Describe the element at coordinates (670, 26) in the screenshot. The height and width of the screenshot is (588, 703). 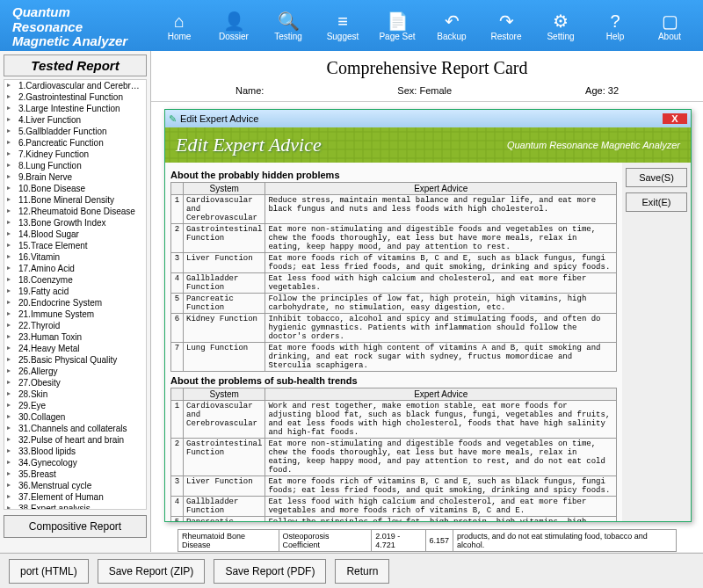
I see `nav-about: ▢About` at that location.